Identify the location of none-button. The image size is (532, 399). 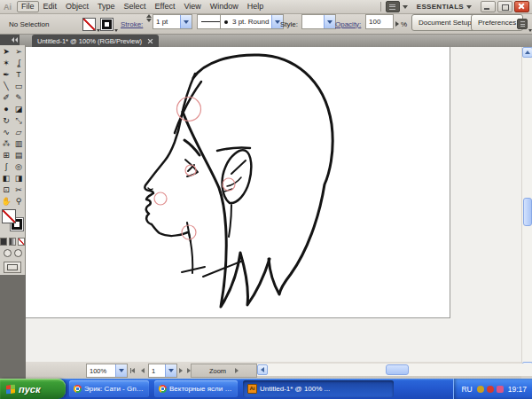
(21, 241).